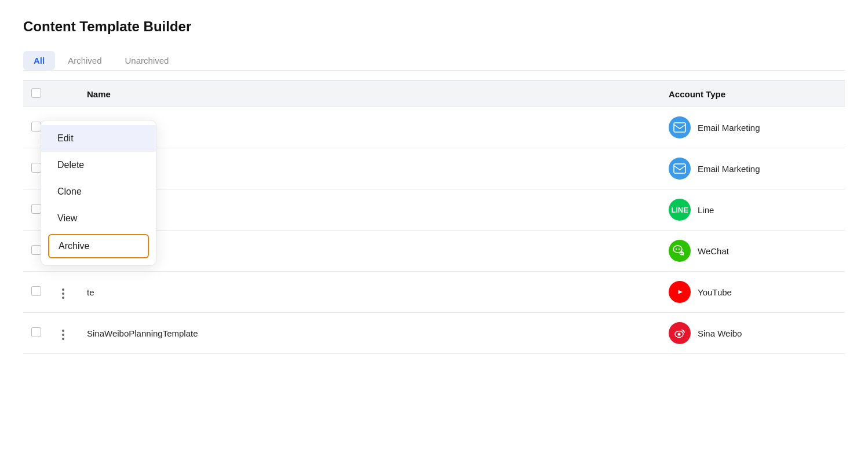 This screenshot has width=868, height=475. Describe the element at coordinates (99, 138) in the screenshot. I see `dropdown-edit: Edit` at that location.